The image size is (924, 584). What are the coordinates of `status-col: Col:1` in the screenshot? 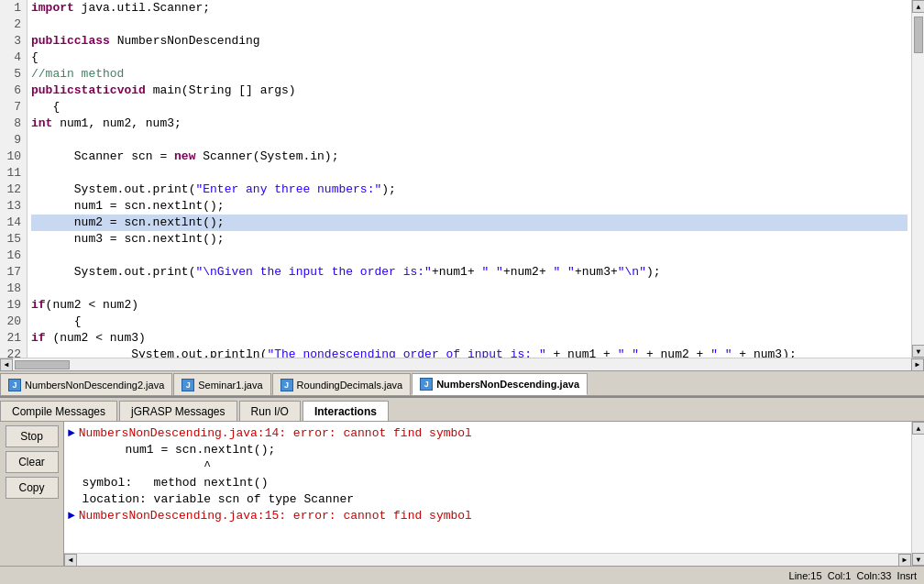 It's located at (840, 576).